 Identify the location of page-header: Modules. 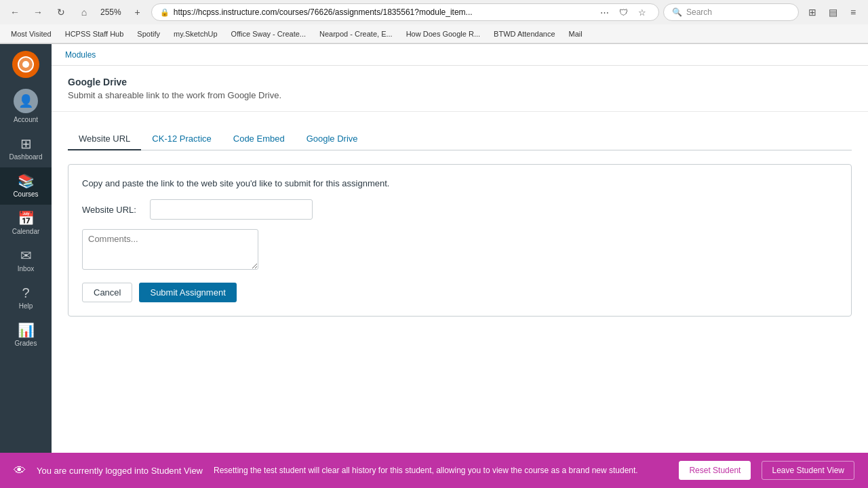
(460, 55).